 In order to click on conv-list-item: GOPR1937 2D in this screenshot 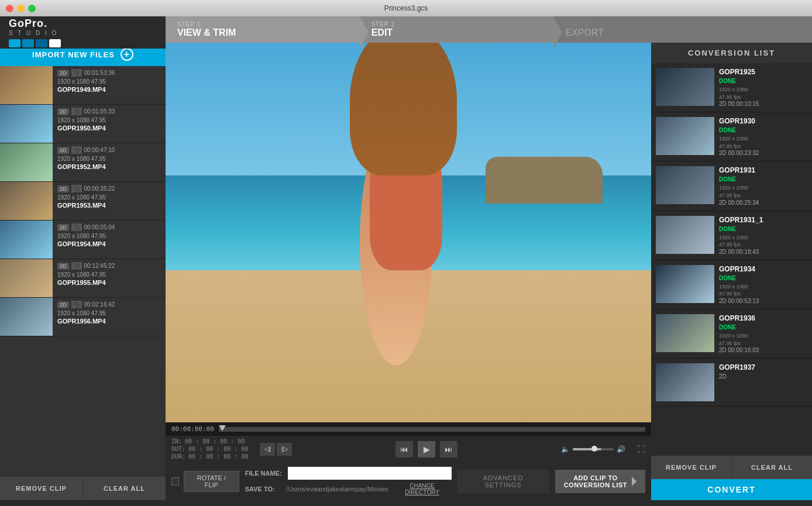, I will do `click(731, 383)`.